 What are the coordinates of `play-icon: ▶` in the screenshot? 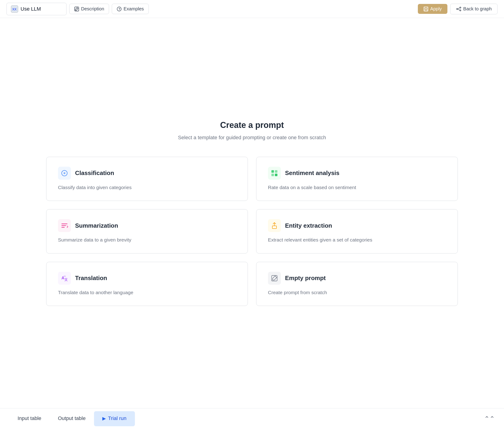 It's located at (104, 418).